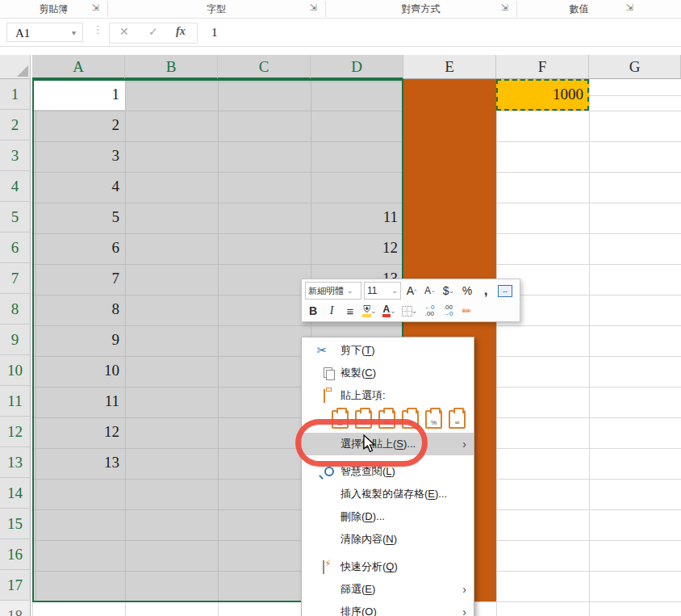  What do you see at coordinates (441, 32) in the screenshot?
I see `formula-bar: 1` at bounding box center [441, 32].